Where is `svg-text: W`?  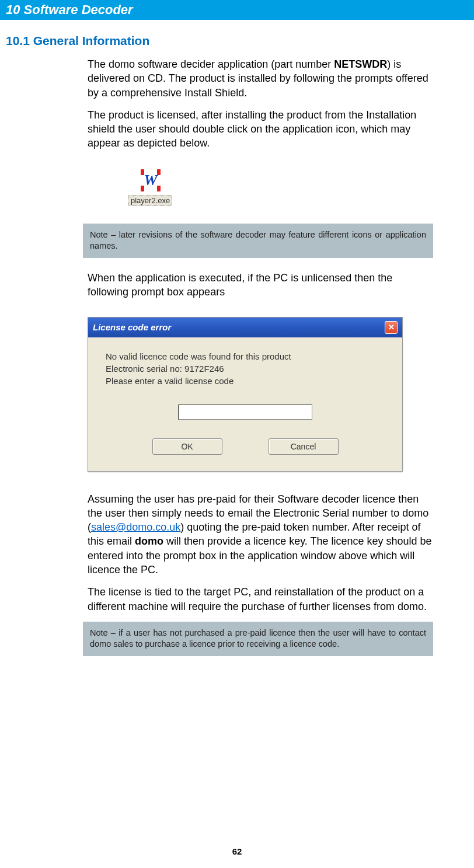 svg-text: W is located at coordinates (151, 180).